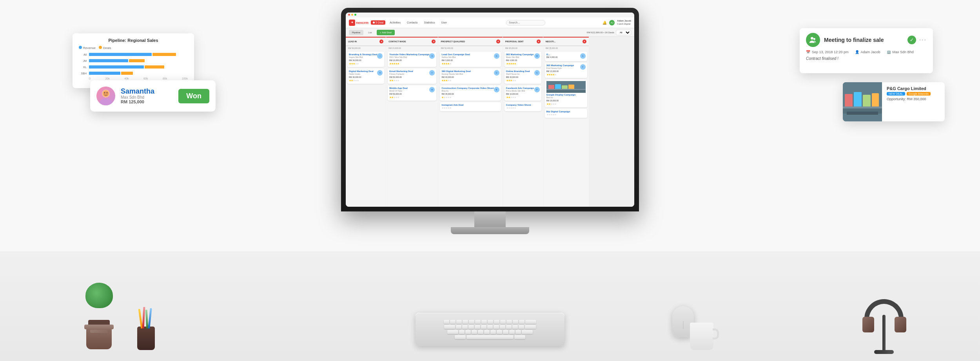  Describe the element at coordinates (523, 122) in the screenshot. I see `kanban-col-proposal: PROPOSAL SENT 4 RM 65,000.00 360 Marketi…` at that location.